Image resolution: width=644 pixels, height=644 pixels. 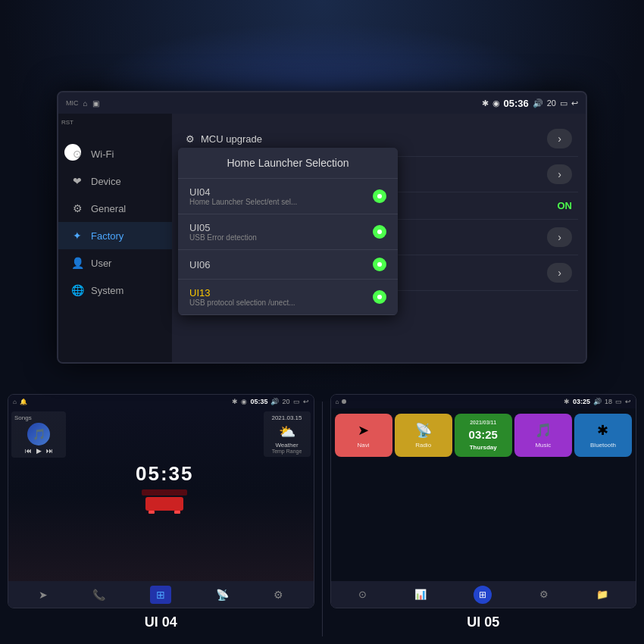 What do you see at coordinates (565, 206) in the screenshot?
I see `usb-error-toggle: ON` at bounding box center [565, 206].